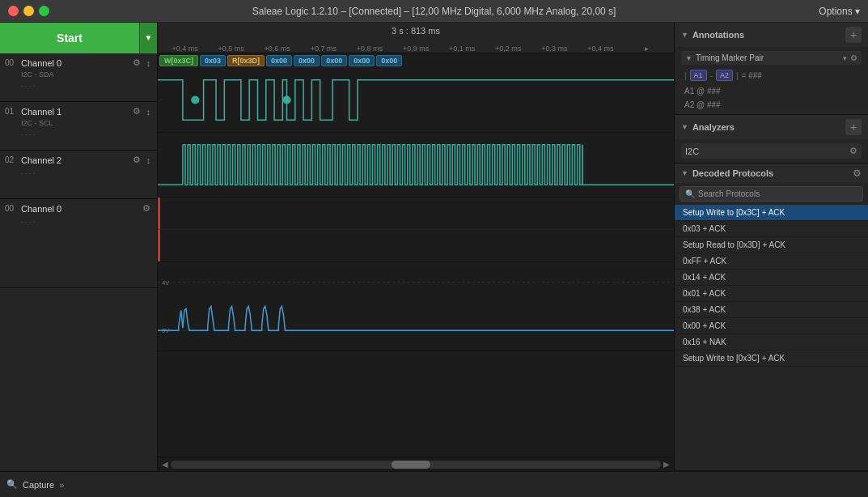 The height and width of the screenshot is (497, 868). I want to click on protocol-list: Setup Write to [0x3C] + ACK 0x03 + ACK S…, so click(772, 338).